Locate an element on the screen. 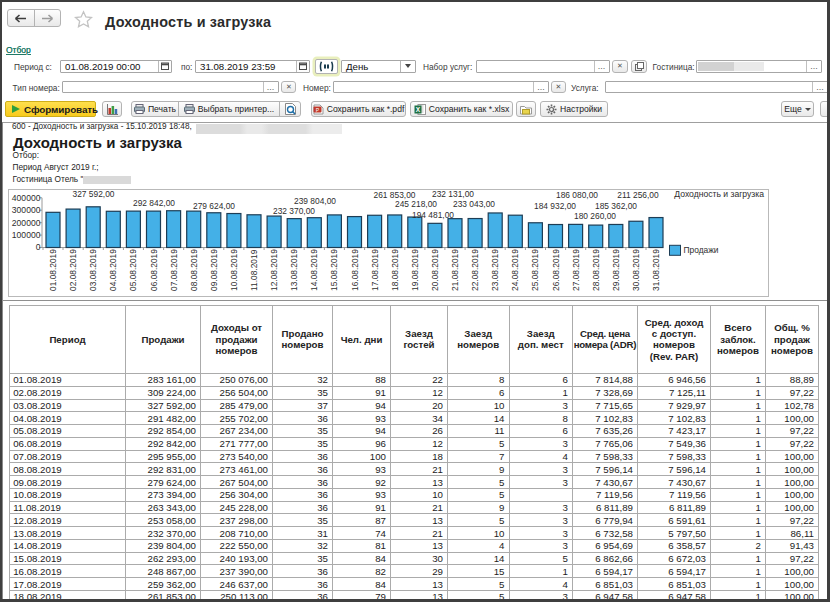  svg-text: 400000 is located at coordinates (26, 197).